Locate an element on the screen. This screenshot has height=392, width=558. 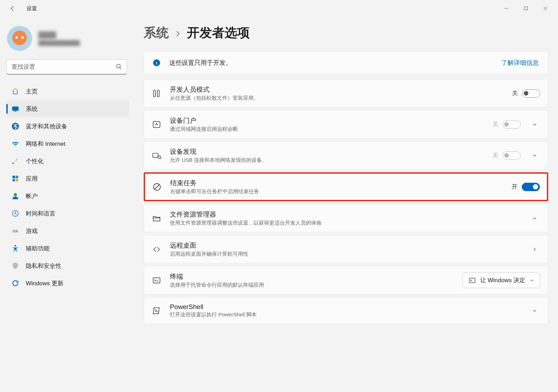
user-profile: ████ ████████████ is located at coordinates (68, 41).